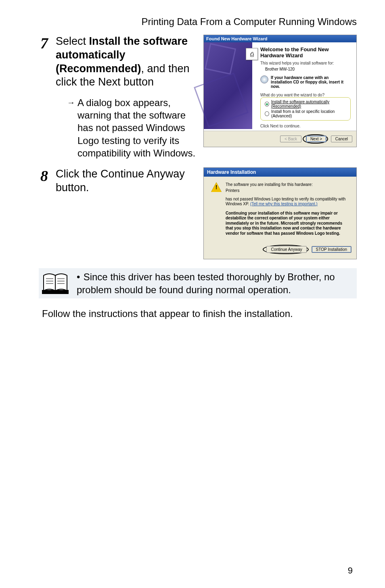 The width and height of the screenshot is (385, 588). I want to click on step-8-body: Click the Continue Anyway button., so click(130, 181).